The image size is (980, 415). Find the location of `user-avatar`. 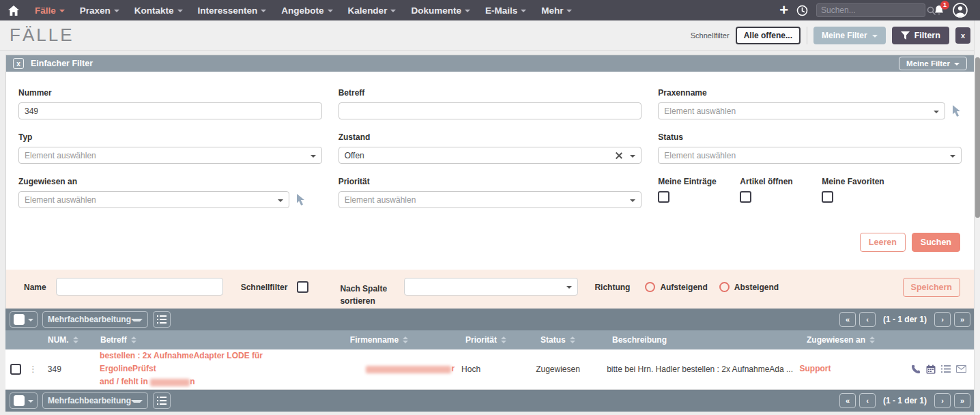

user-avatar is located at coordinates (960, 10).